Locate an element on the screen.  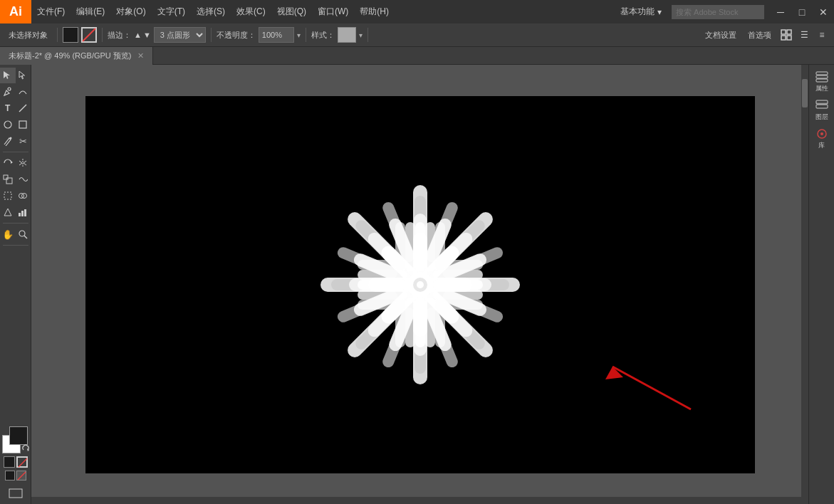
doc-settings-button: 文档设置 is located at coordinates (721, 35).